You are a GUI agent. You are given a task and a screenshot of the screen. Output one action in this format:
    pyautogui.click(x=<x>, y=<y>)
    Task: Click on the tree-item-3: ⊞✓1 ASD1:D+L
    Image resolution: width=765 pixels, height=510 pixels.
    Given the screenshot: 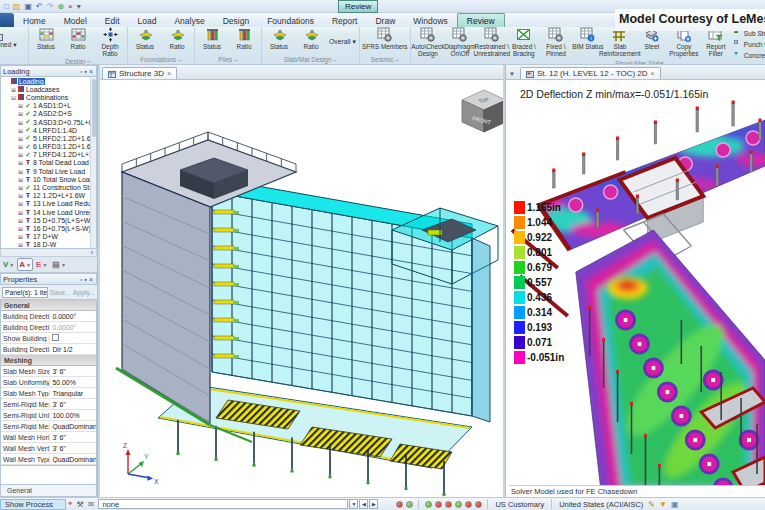 What is the action you would take?
    pyautogui.click(x=48, y=106)
    